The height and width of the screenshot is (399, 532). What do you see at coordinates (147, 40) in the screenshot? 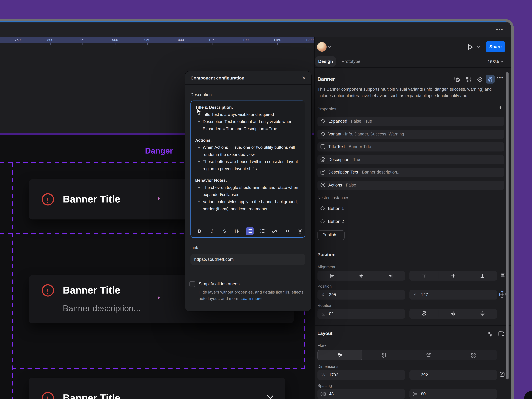
I see `ruler-mark: 950` at bounding box center [147, 40].